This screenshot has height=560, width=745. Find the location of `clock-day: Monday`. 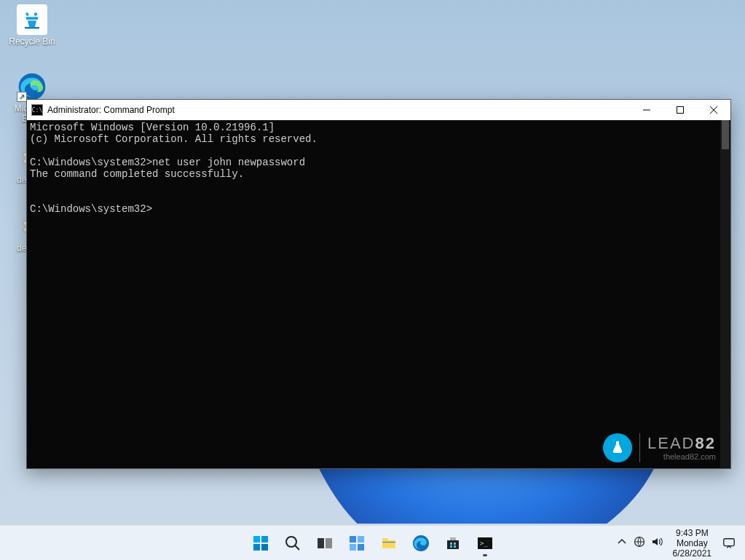

clock-day: Monday is located at coordinates (692, 543).